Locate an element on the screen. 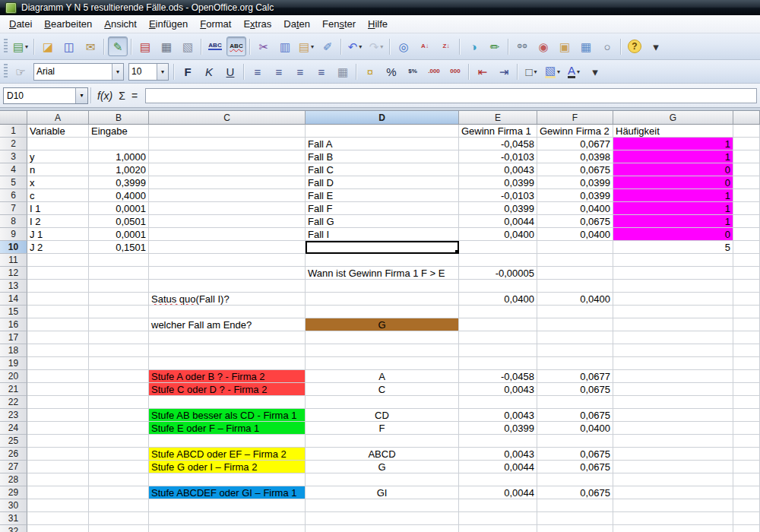 The width and height of the screenshot is (760, 532). cell-A19 is located at coordinates (58, 363).